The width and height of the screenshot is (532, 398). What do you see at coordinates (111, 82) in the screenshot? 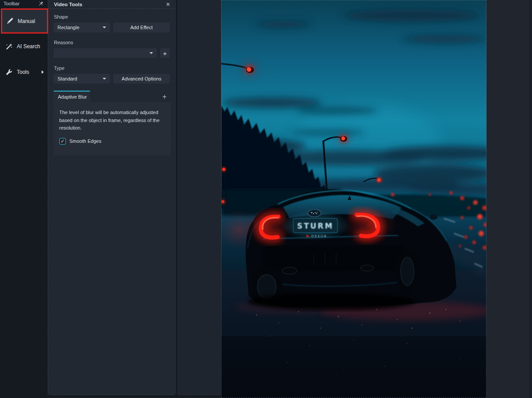
I see `video-tools-body: Shape Rectangle Add Effect Reasons + Typ…` at bounding box center [111, 82].